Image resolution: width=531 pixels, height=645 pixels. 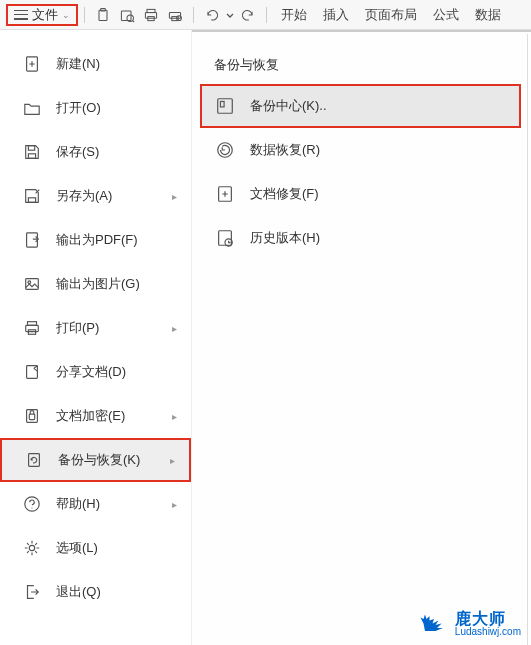 What do you see at coordinates (529, 340) in the screenshot?
I see `right-edge` at bounding box center [529, 340].